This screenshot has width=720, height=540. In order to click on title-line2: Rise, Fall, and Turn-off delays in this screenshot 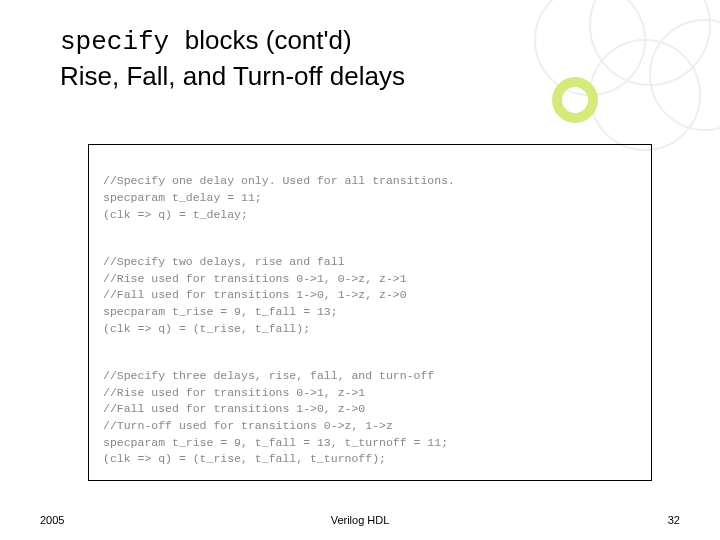, I will do `click(232, 76)`.